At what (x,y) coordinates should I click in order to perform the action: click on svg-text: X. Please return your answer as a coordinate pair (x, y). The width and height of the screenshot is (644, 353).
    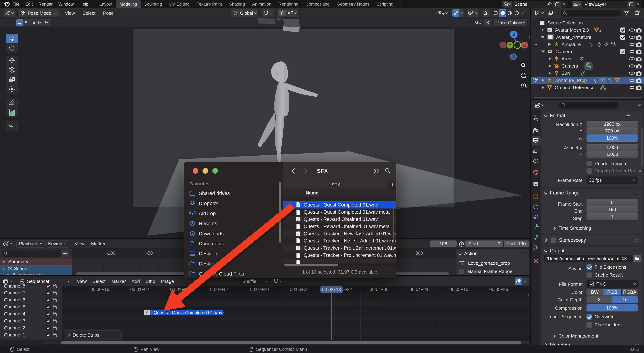
    Looking at the image, I should click on (524, 46).